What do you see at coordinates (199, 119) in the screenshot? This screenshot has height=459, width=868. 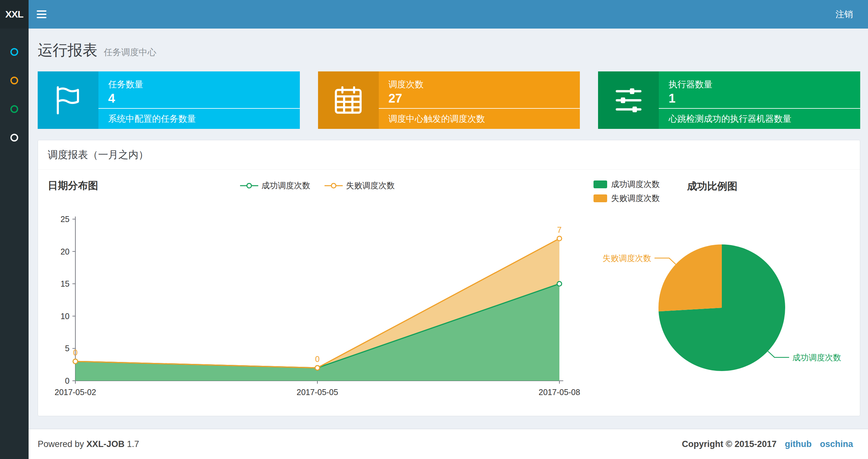 I see `box-desc: 系统中配置的任务数量` at bounding box center [199, 119].